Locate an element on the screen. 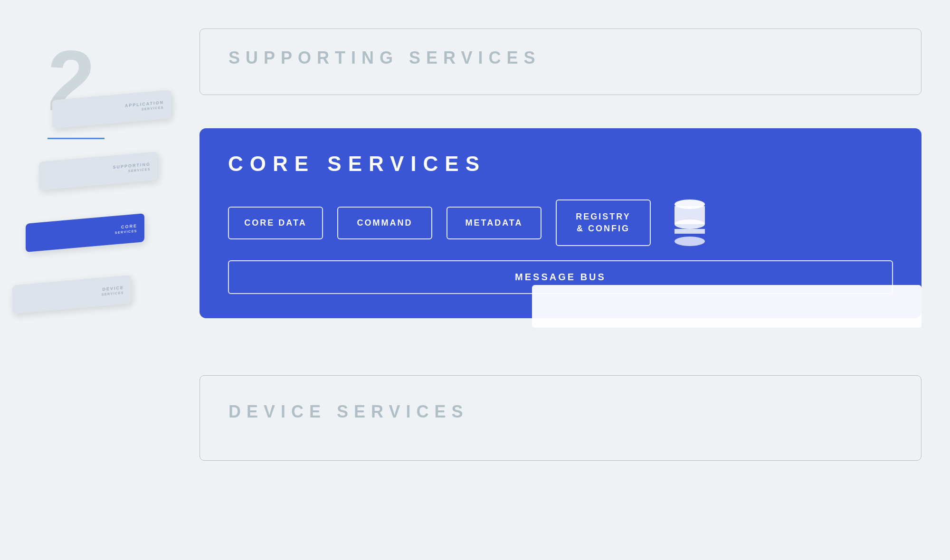 The image size is (950, 560). registry-config-box: REGISTRY& CONFIG is located at coordinates (603, 223).